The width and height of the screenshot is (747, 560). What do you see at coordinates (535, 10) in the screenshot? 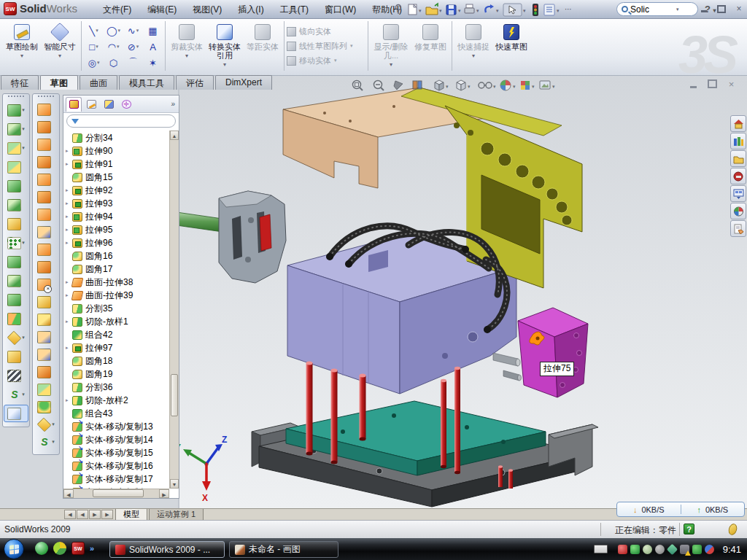
I see `rebuild-traffic-light-icon` at bounding box center [535, 10].